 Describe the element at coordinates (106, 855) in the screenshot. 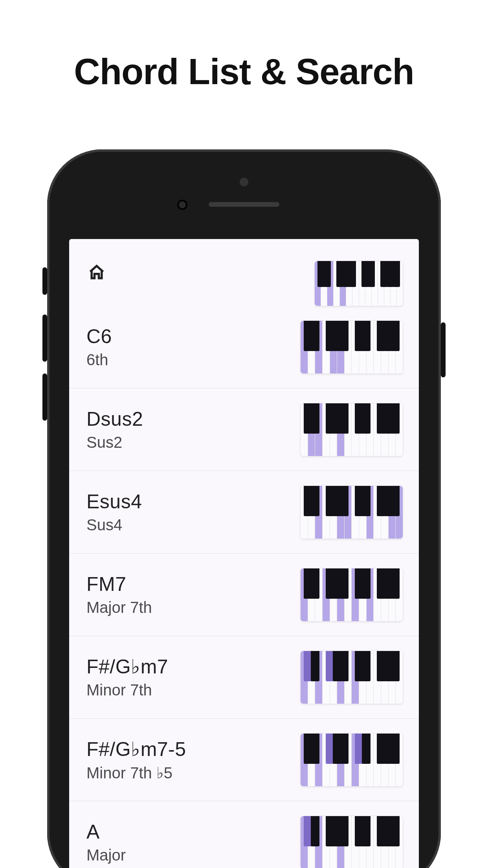

I see `chord-subtitle: Major` at that location.